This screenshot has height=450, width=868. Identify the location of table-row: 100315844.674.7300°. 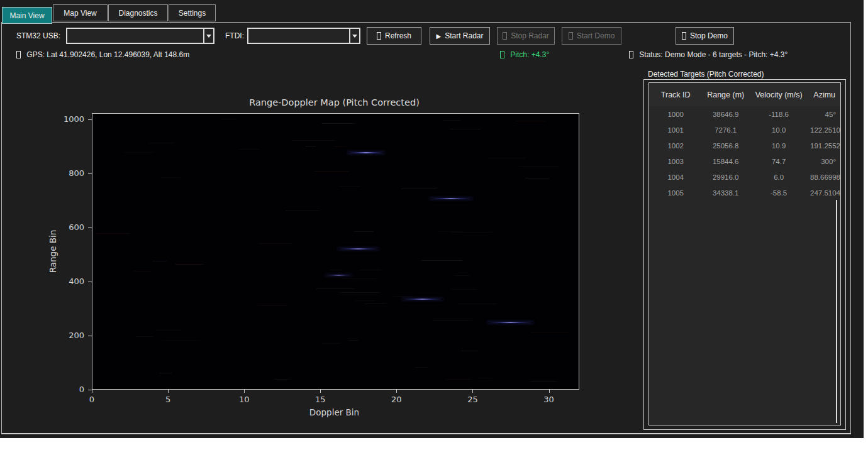
(745, 161).